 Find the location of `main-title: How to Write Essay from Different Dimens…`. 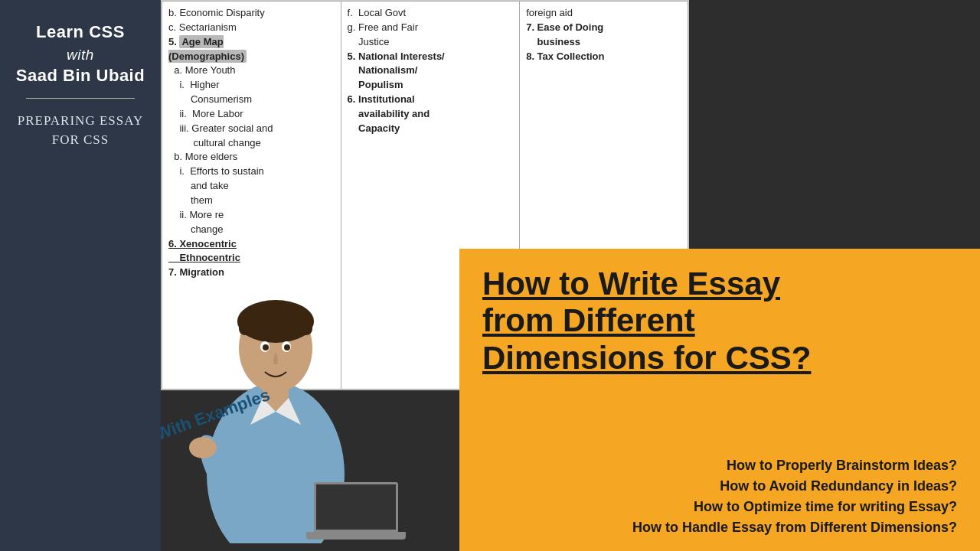

main-title: How to Write Essay from Different Dimens… is located at coordinates (720, 321).